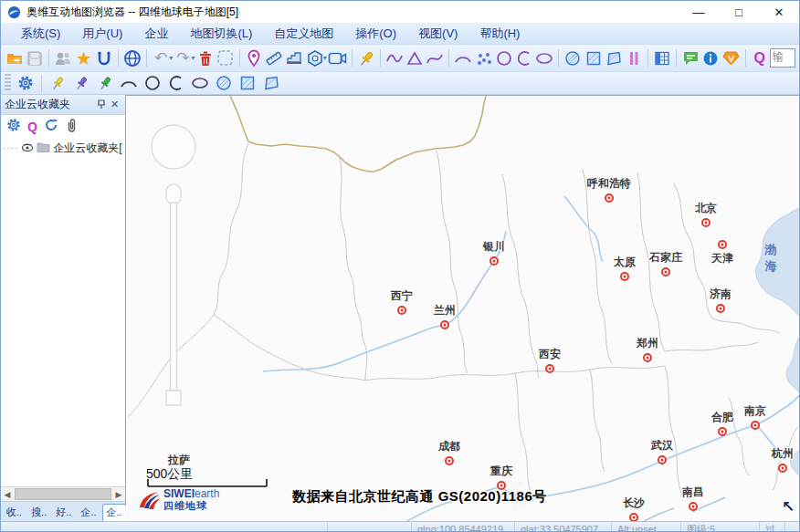 The image size is (800, 532). I want to click on vip-gem-icon, so click(732, 58).